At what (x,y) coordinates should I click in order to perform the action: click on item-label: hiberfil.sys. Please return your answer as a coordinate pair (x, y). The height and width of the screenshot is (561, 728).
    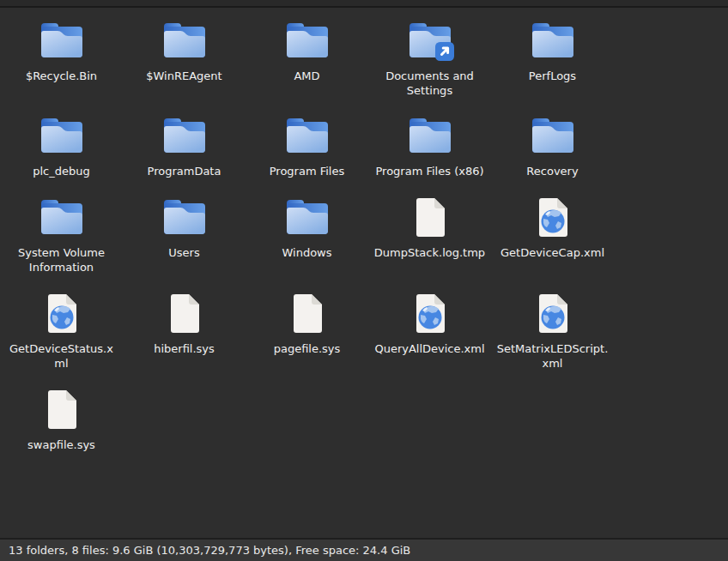
    Looking at the image, I should click on (184, 350).